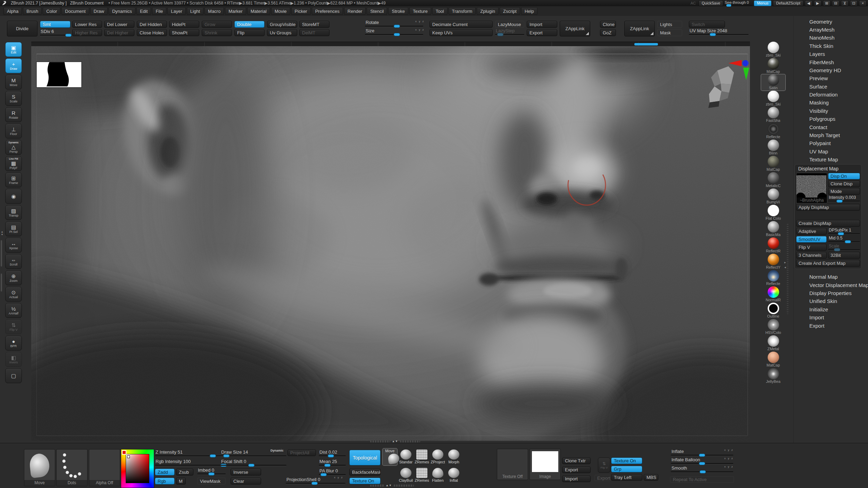 The height and width of the screenshot is (488, 868). Describe the element at coordinates (828, 224) in the screenshot. I see `create-dispmap-button: Create DispMap` at that location.